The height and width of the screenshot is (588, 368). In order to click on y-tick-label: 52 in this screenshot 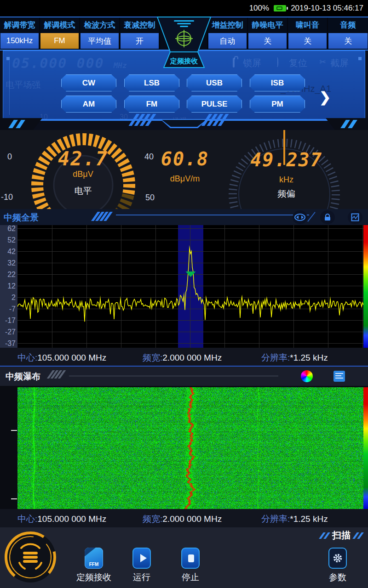, I will do `click(8, 240)`.